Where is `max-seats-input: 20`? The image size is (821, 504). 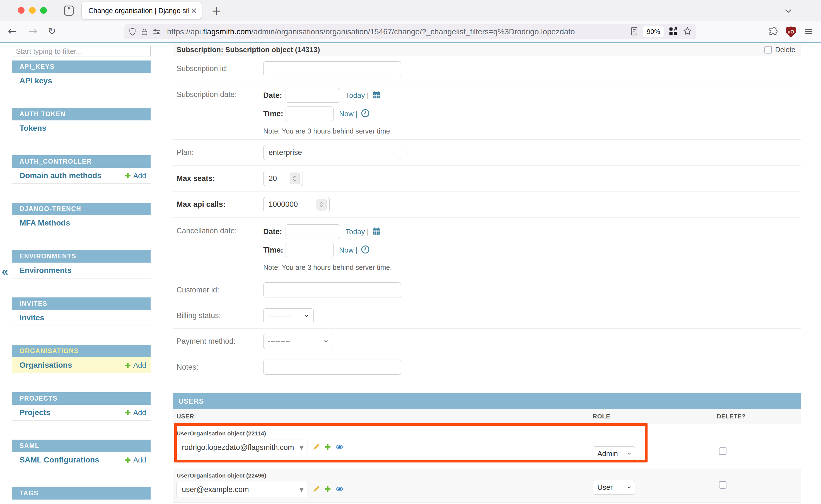
max-seats-input: 20 is located at coordinates (283, 179).